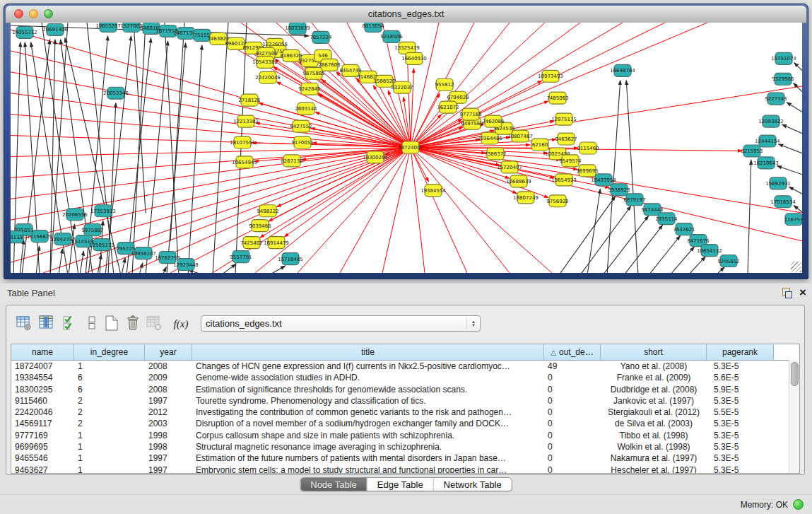 This screenshot has width=812, height=514. I want to click on cell-name: 9465546, so click(42, 458).